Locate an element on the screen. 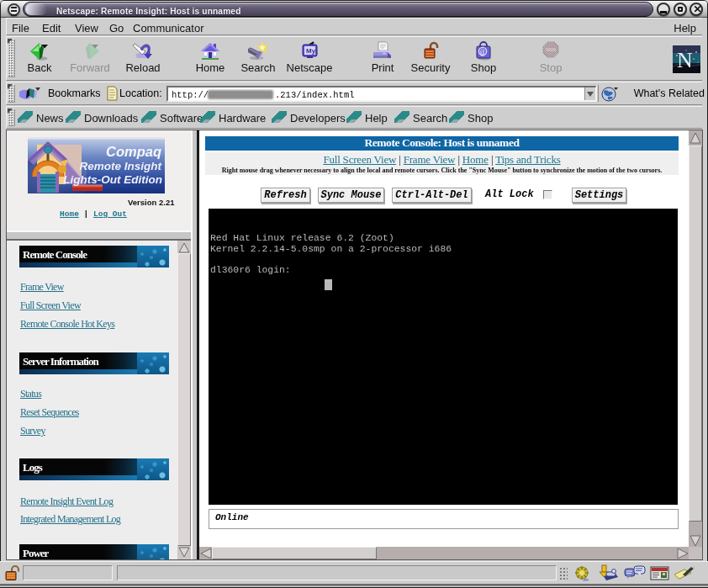  svg-text: N is located at coordinates (684, 61).